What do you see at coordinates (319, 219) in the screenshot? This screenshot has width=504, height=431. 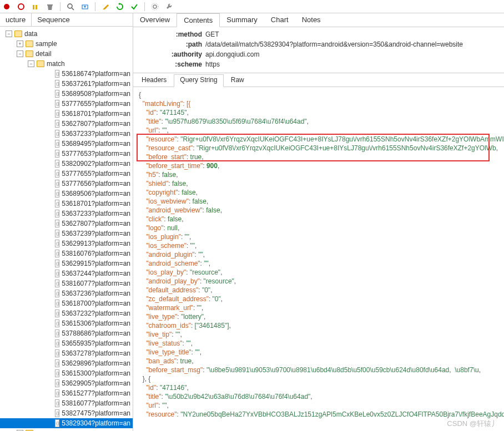 I see `json-line: "click": false,` at bounding box center [319, 219].